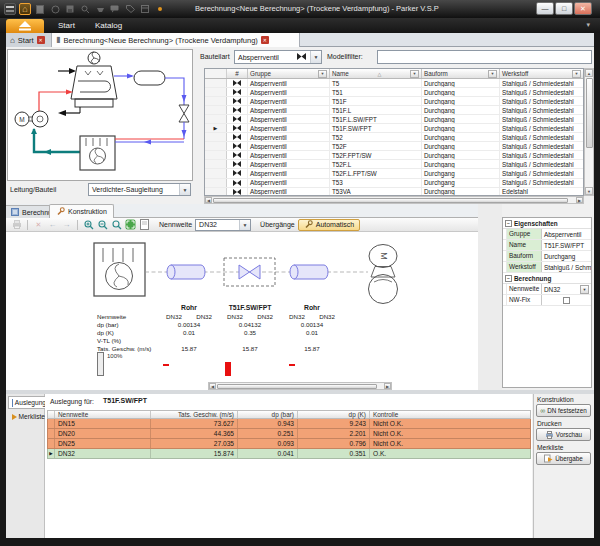 The image size is (600, 546). What do you see at coordinates (545, 8) in the screenshot?
I see `minimize-button: —` at bounding box center [545, 8].